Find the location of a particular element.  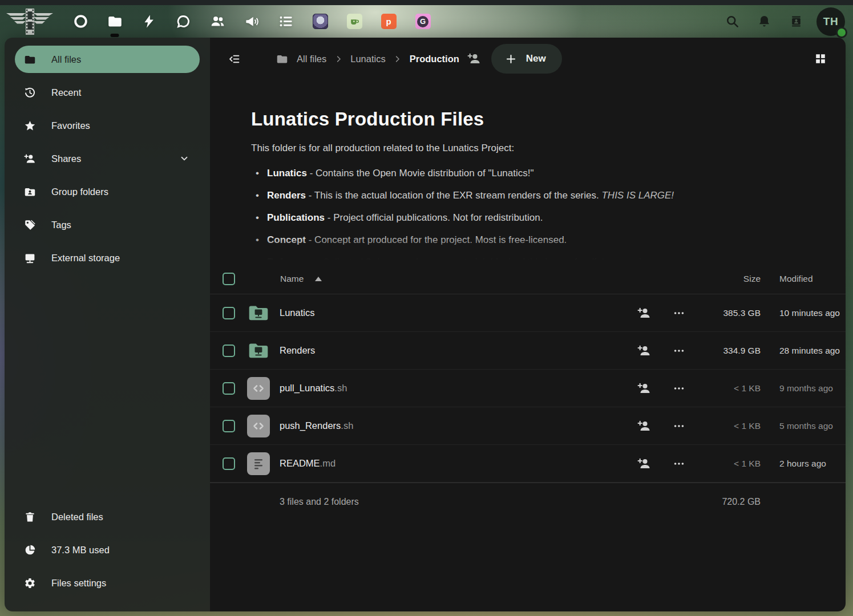

sidebar-item-deleted-files: Deleted files is located at coordinates (107, 517).